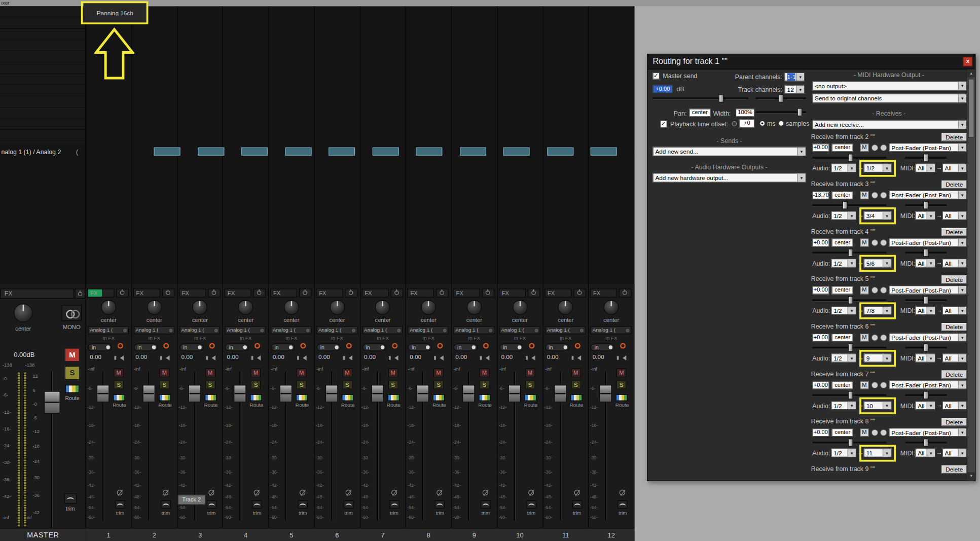 The image size is (980, 541). I want to click on playback-offset-field: +0, so click(747, 123).